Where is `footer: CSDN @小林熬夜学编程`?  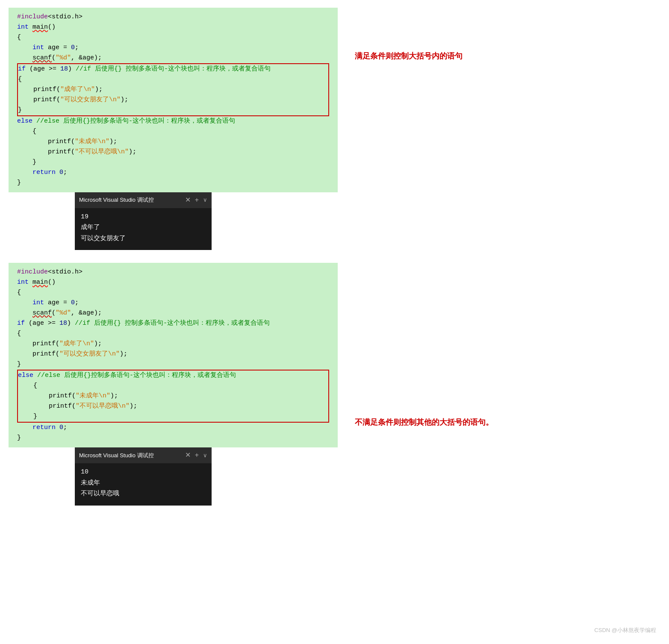
footer: CSDN @小林熬夜学编程 is located at coordinates (625, 631).